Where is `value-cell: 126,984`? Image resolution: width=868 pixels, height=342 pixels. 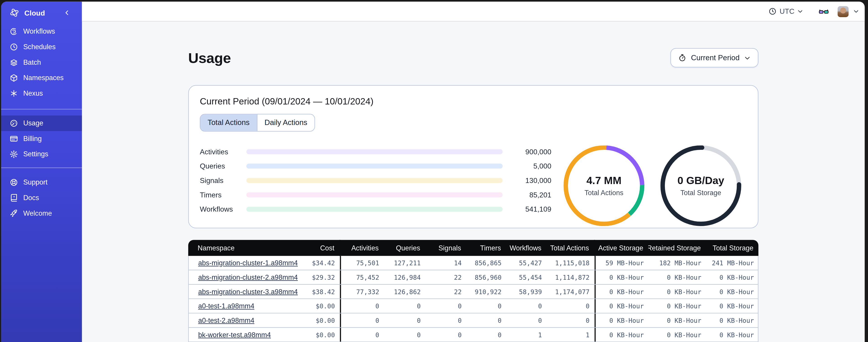
value-cell: 126,984 is located at coordinates (405, 277).